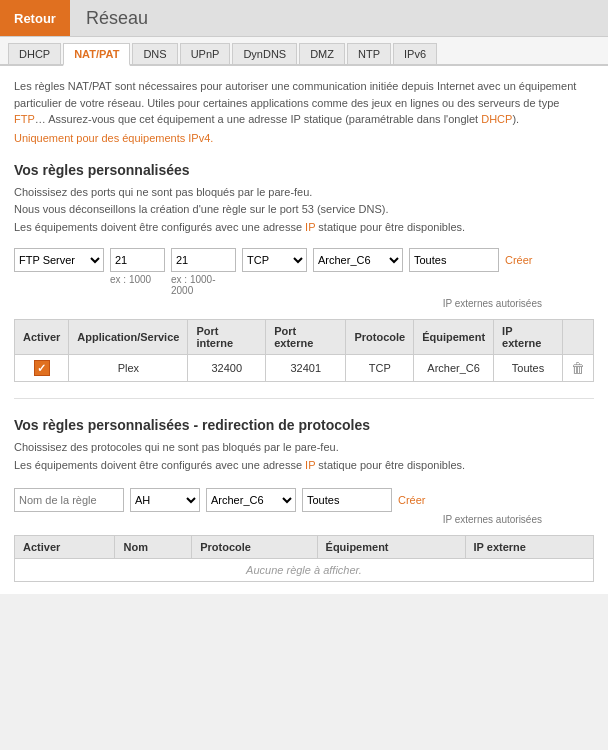  I want to click on row-service: Plex, so click(128, 368).